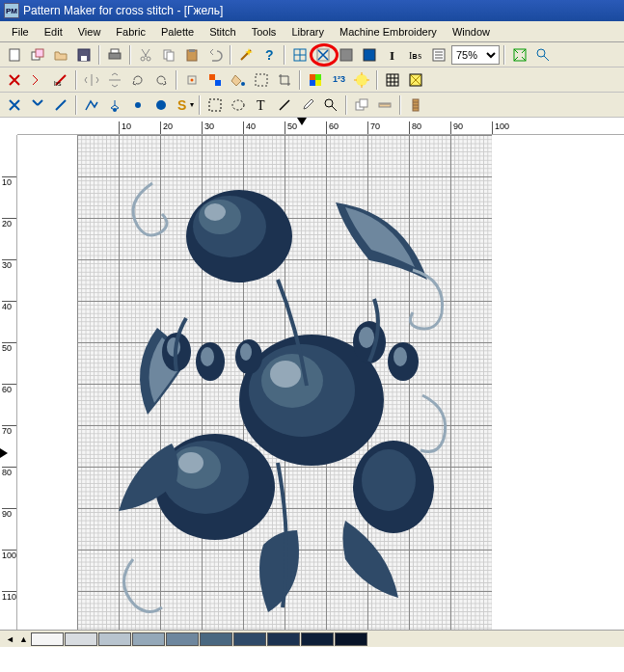 The width and height of the screenshot is (624, 672). What do you see at coordinates (161, 105) in the screenshot?
I see `bead-large-icon` at bounding box center [161, 105].